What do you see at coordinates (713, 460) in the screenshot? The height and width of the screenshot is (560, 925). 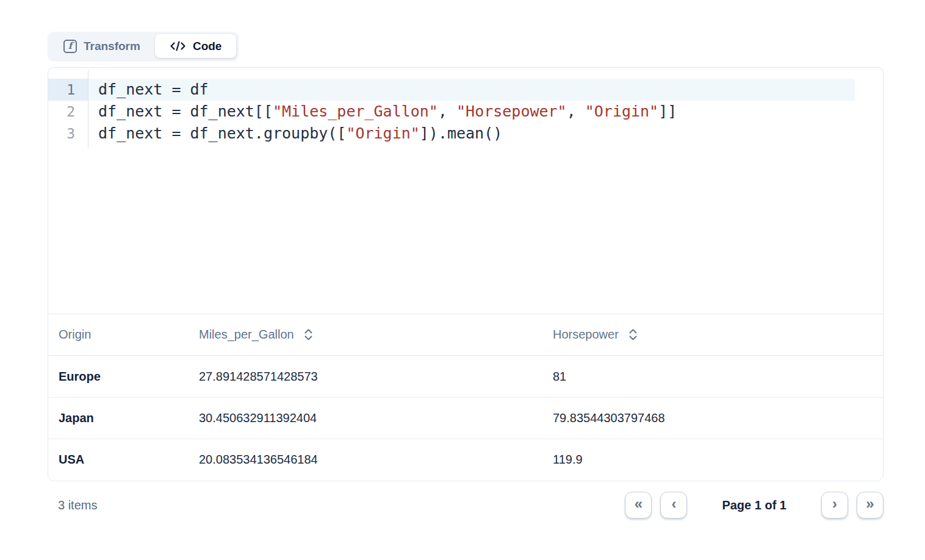 I see `cell-horsepower: 119.9` at bounding box center [713, 460].